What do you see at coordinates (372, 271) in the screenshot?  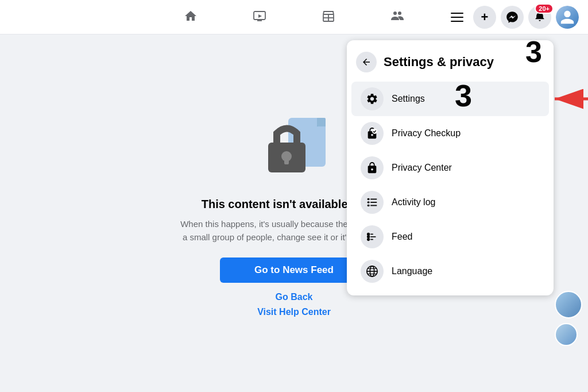 I see `language-icon-circle` at bounding box center [372, 271].